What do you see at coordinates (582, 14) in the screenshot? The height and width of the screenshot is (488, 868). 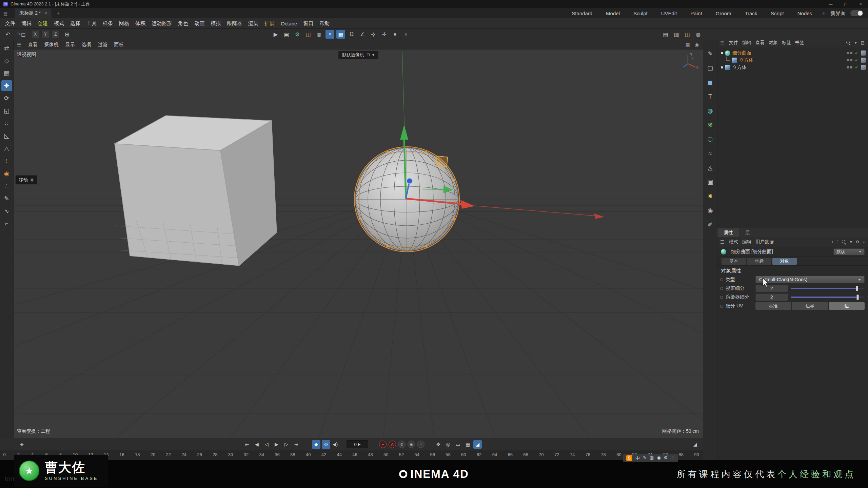 I see `layout-item: Standard` at bounding box center [582, 14].